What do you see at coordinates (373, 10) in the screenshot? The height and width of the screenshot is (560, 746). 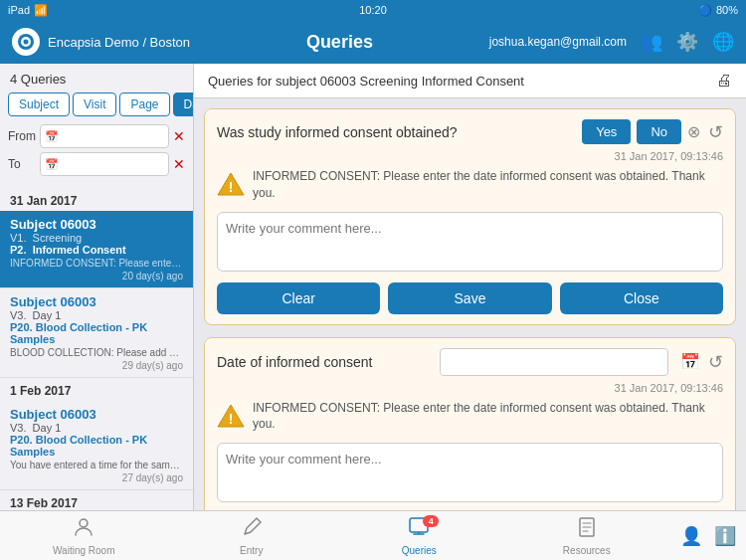 I see `status-bar: iPad 📶 10:20 🔵 80%` at bounding box center [373, 10].